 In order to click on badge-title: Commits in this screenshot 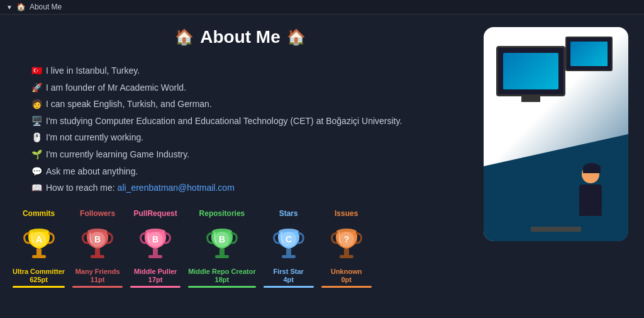, I will do `click(39, 213)`.